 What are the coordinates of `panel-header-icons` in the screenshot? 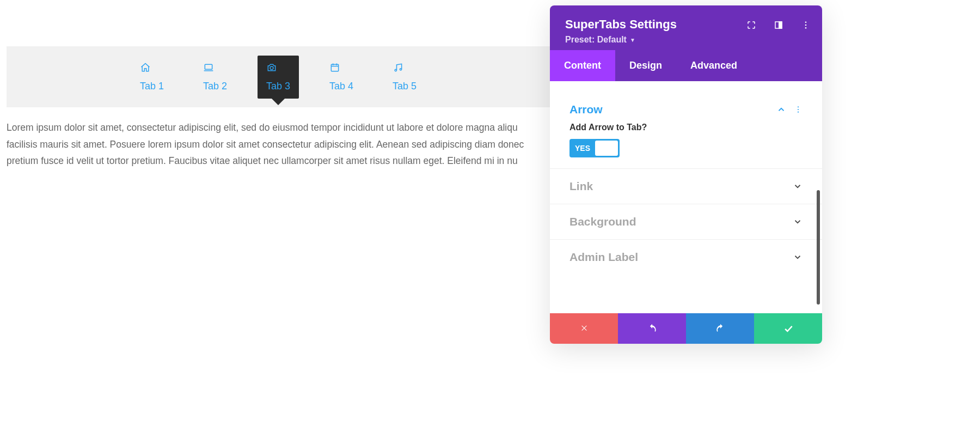 It's located at (779, 25).